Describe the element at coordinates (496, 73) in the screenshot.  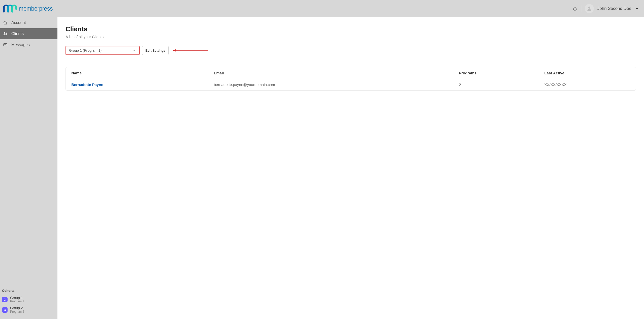
I see `col-header-programs: Programs` at that location.